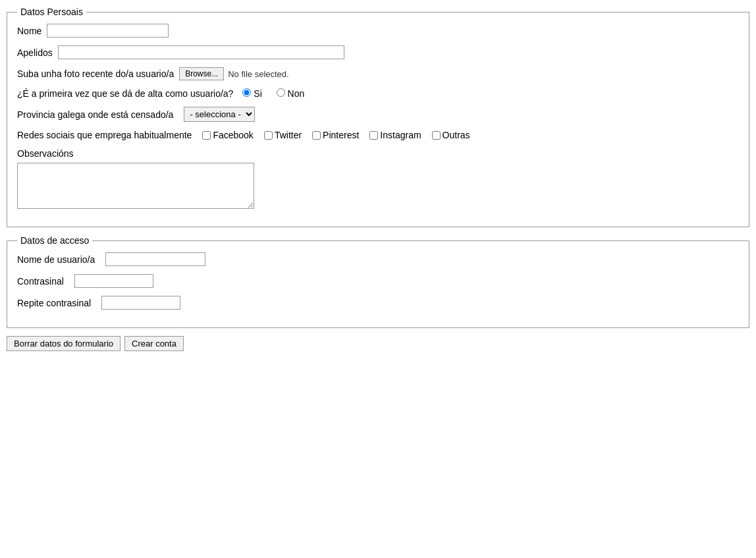  What do you see at coordinates (154, 344) in the screenshot?
I see `crear-button: Crear conta` at bounding box center [154, 344].